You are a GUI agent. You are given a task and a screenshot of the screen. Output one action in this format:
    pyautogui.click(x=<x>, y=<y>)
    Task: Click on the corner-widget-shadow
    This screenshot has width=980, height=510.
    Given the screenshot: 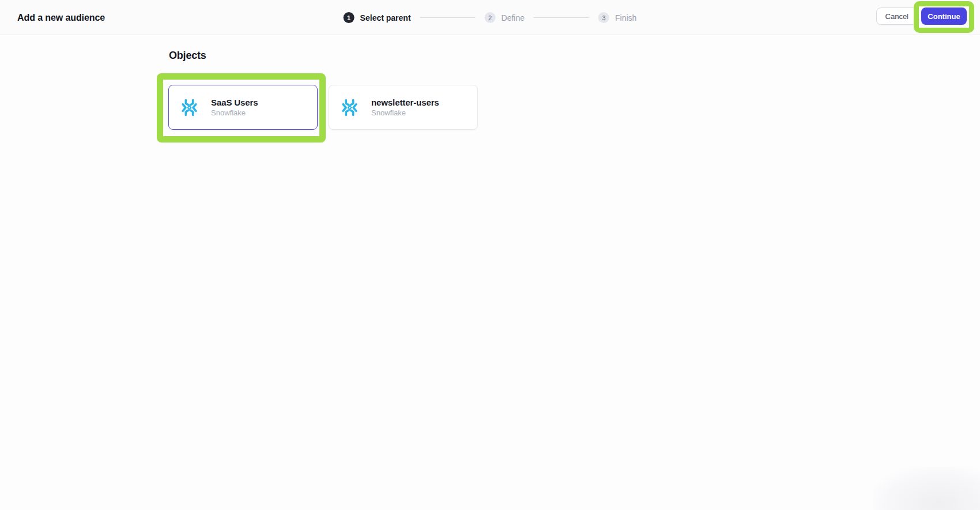 What is the action you would take?
    pyautogui.click(x=927, y=488)
    